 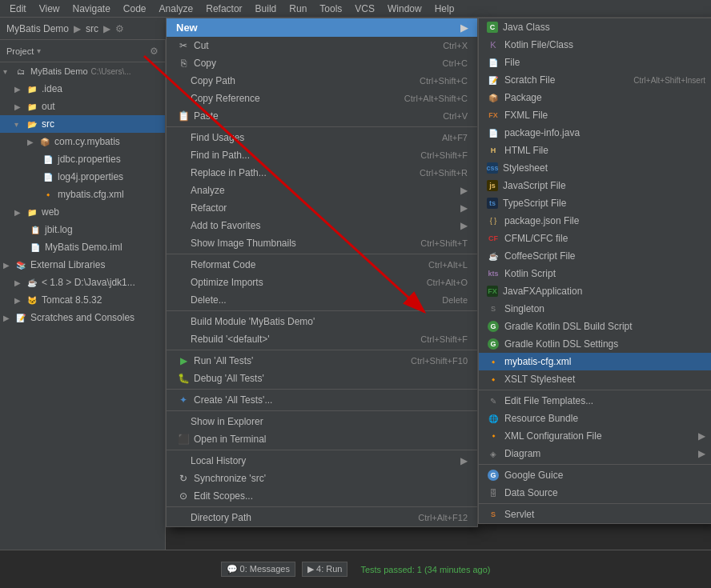 What do you see at coordinates (493, 80) in the screenshot?
I see `scratch-icon: 📝` at bounding box center [493, 80].